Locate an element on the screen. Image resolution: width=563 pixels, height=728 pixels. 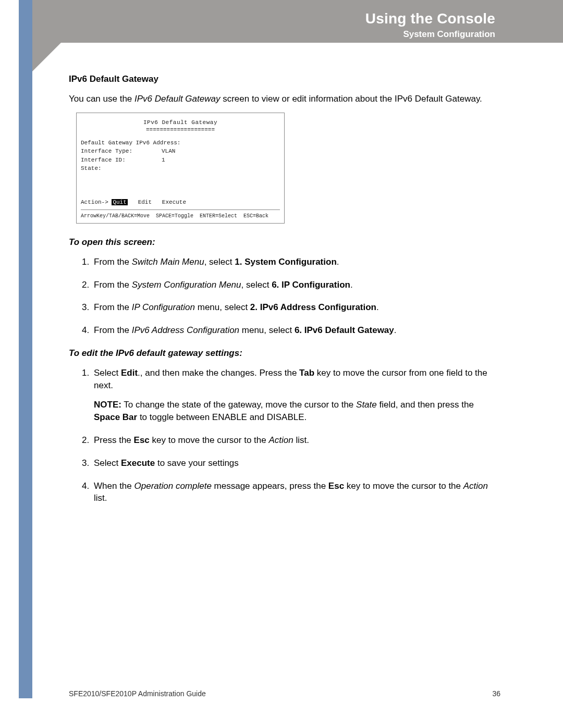
left-accent-bar is located at coordinates (26, 349).